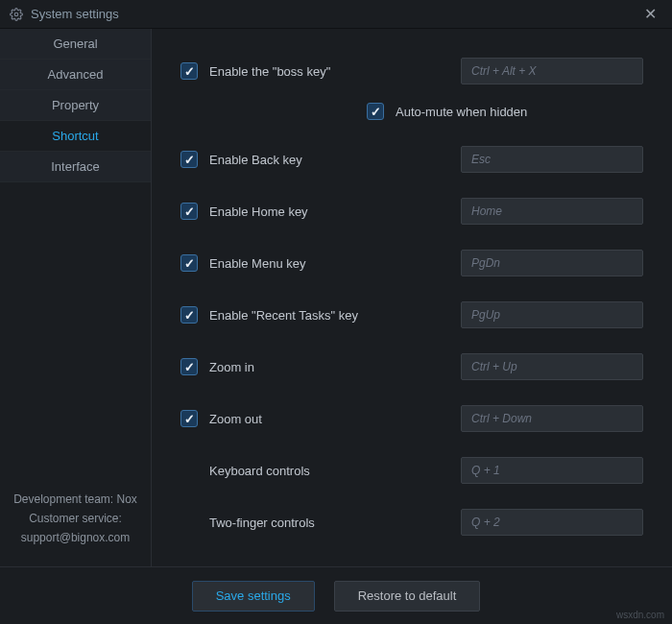 The image size is (672, 624). What do you see at coordinates (189, 367) in the screenshot?
I see `checkbox-zoom-in` at bounding box center [189, 367].